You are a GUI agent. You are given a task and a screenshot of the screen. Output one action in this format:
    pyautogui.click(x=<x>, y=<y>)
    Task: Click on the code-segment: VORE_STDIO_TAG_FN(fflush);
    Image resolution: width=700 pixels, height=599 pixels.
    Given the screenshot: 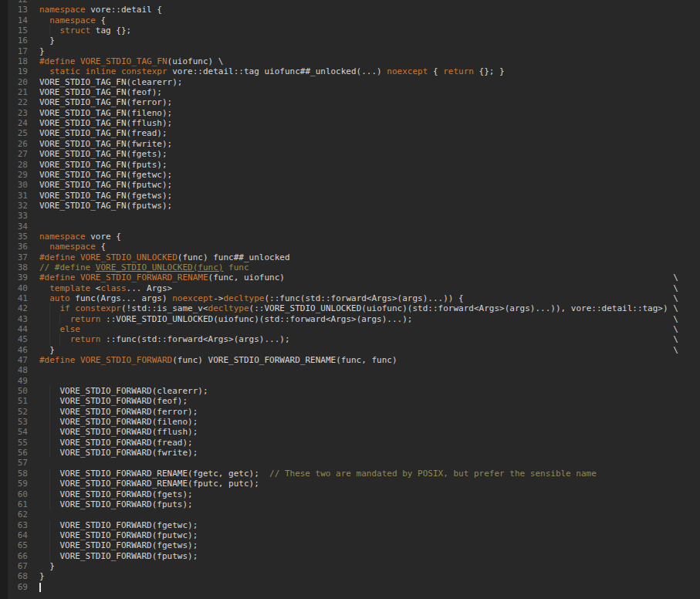 What is the action you would take?
    pyautogui.click(x=106, y=124)
    